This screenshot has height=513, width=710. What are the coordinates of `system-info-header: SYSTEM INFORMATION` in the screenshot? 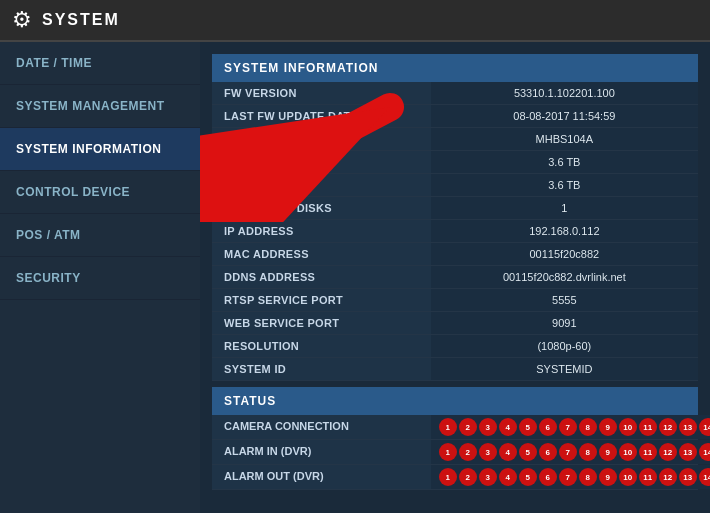 It's located at (455, 68).